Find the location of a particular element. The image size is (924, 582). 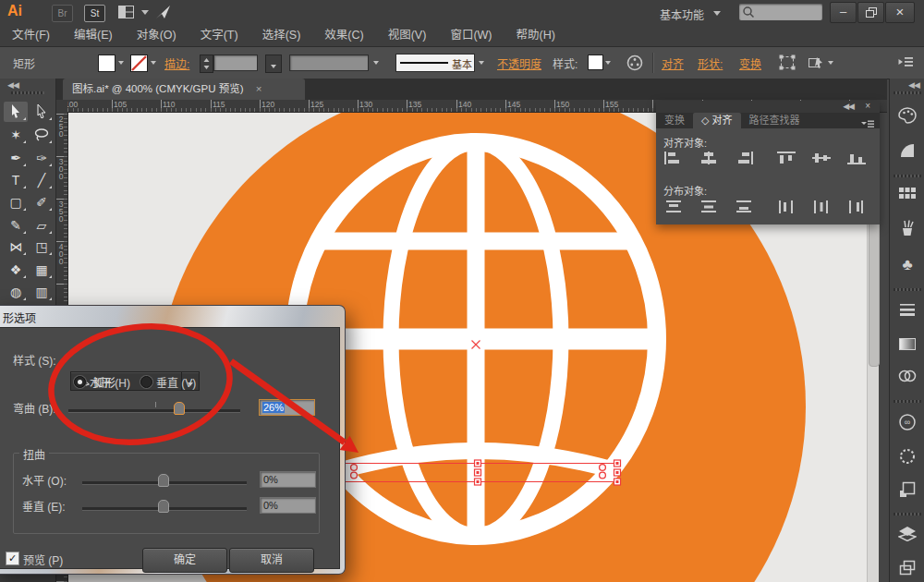

bend-value-input: 26% is located at coordinates (286, 407).